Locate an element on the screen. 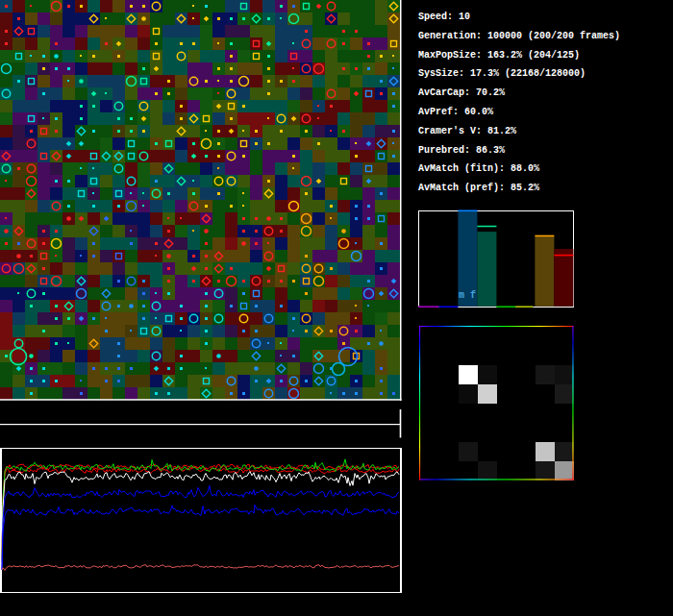  svg-text: Cramer's V: 81.2% is located at coordinates (467, 131).